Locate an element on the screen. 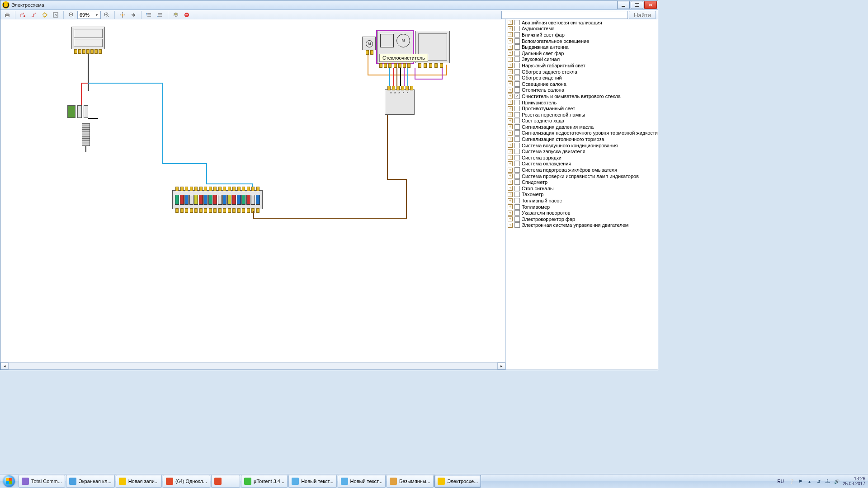  taskbar-item: Total Comm... is located at coordinates (42, 481).